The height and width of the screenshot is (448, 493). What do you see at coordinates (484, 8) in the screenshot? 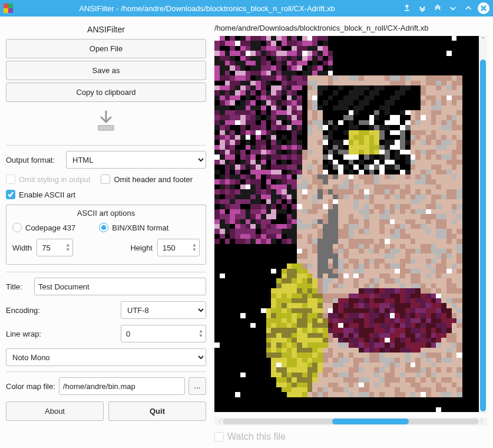
I see `close-icon` at bounding box center [484, 8].